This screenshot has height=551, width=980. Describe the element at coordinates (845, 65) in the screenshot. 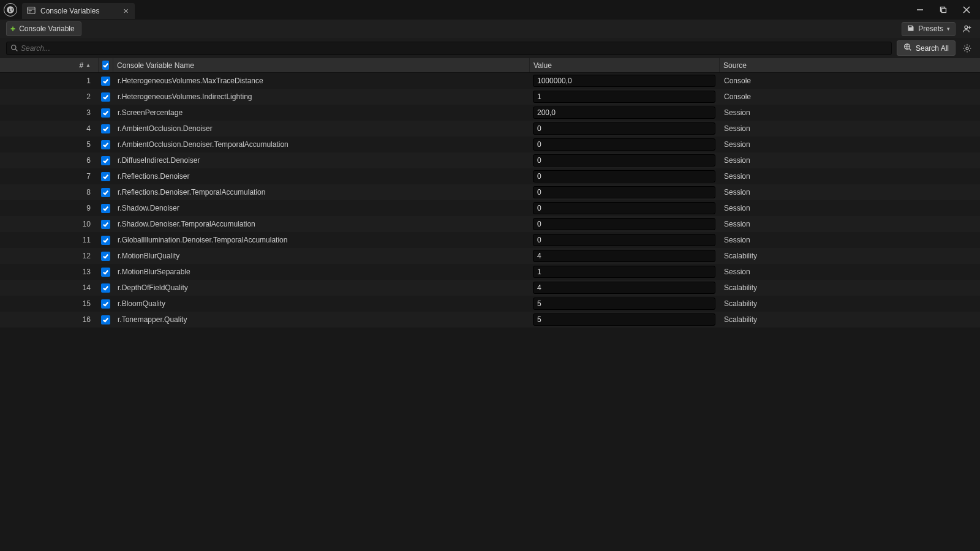

I see `header-source: Source` at that location.